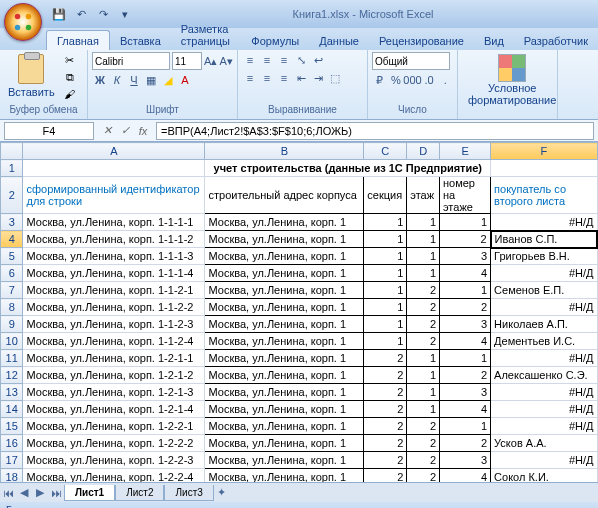 This screenshot has width=598, height=508. I want to click on row-header: 9, so click(12, 324).